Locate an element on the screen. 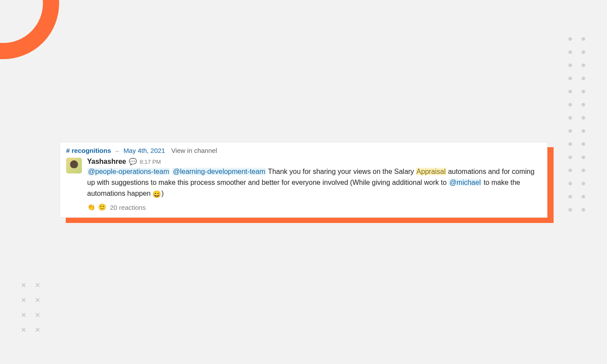  mention-michael: @michael is located at coordinates (465, 182).